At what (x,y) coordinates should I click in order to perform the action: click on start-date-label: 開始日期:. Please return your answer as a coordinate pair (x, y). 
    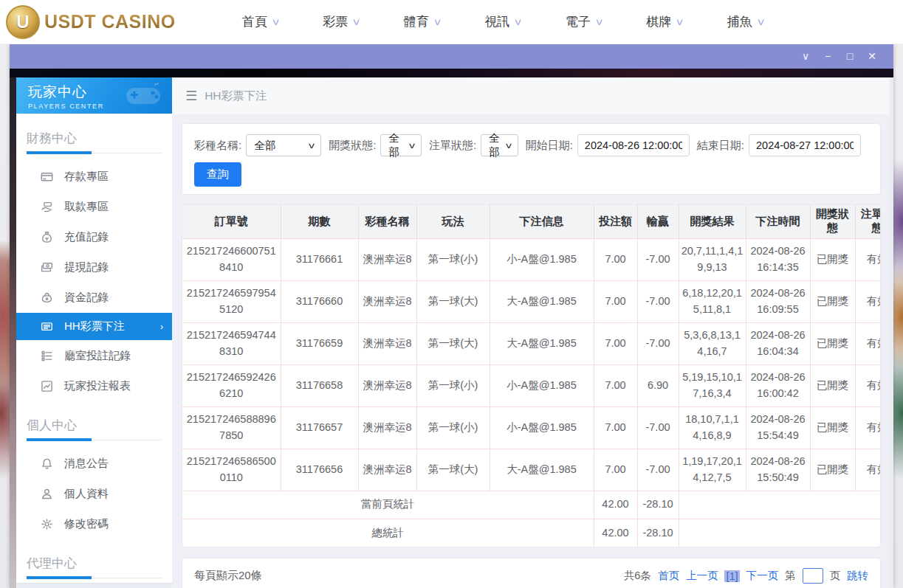
    Looking at the image, I should click on (549, 146).